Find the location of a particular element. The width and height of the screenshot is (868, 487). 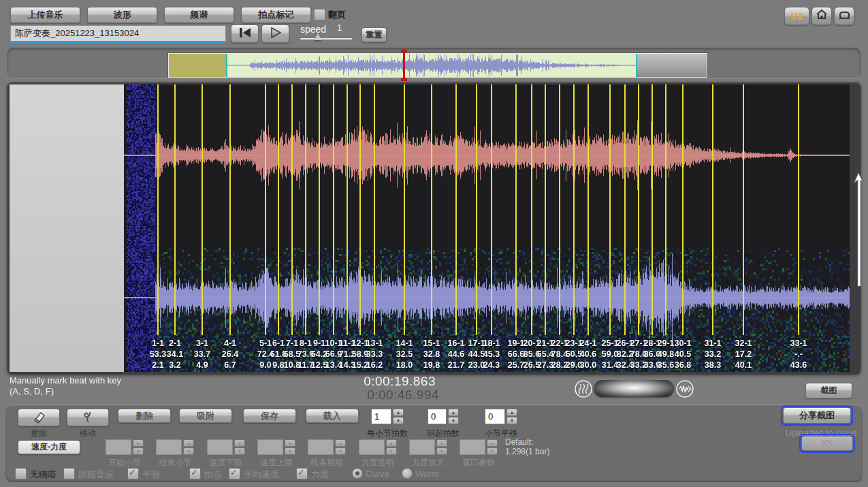

load-button: 载入 is located at coordinates (332, 415).